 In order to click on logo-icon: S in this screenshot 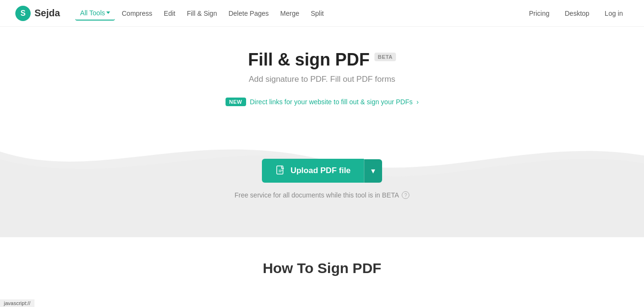, I will do `click(23, 13)`.